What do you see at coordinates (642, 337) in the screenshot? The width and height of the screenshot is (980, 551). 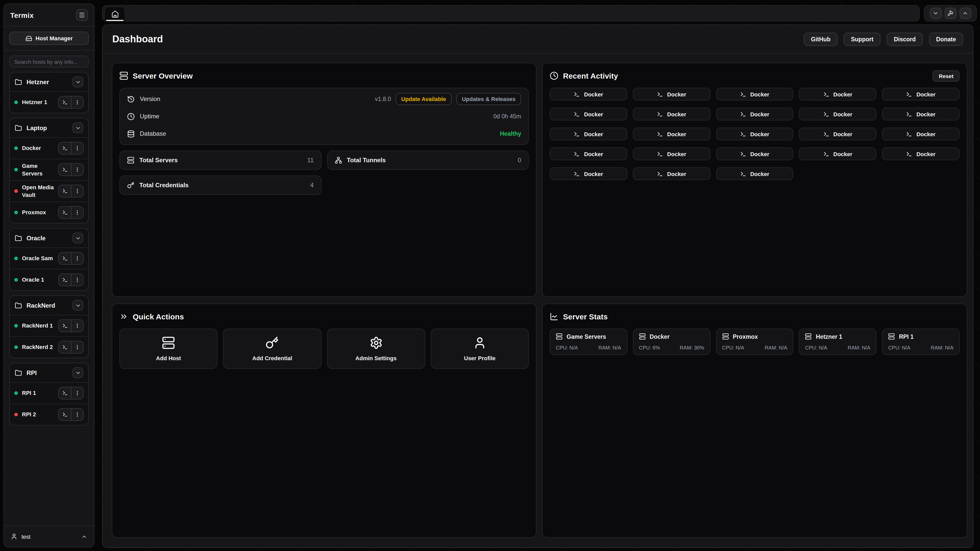 I see `server-icon` at bounding box center [642, 337].